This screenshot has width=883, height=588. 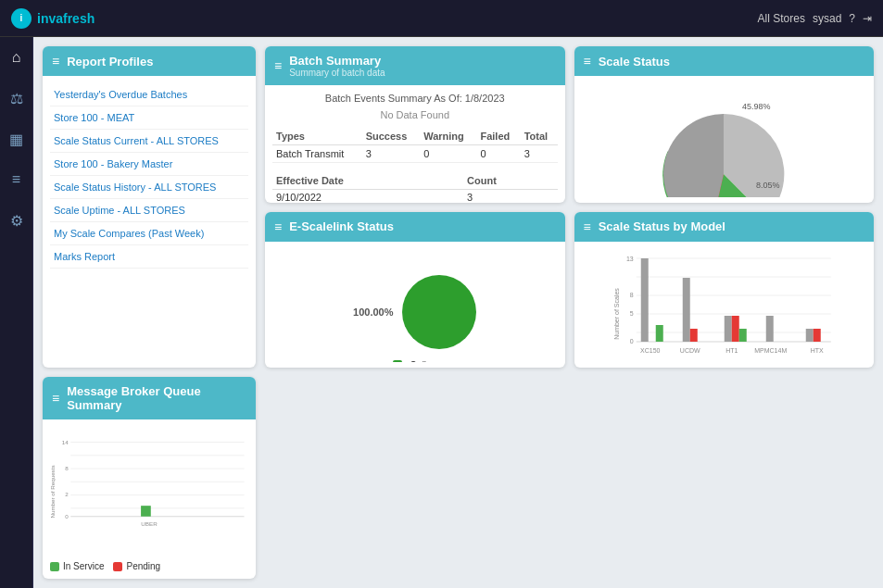 What do you see at coordinates (415, 312) in the screenshot?
I see `escalelink-content: 100.00%` at bounding box center [415, 312].